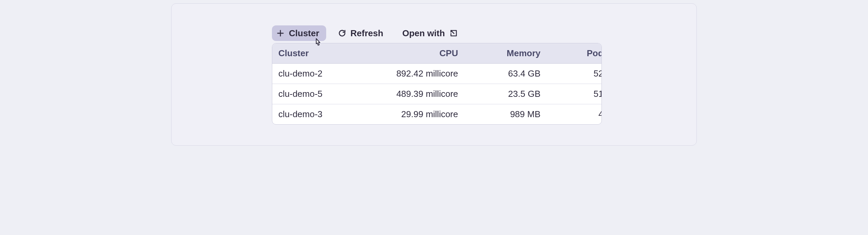  What do you see at coordinates (437, 54) in the screenshot?
I see `table-header: Cluster CPU Memory Pods` at bounding box center [437, 54].